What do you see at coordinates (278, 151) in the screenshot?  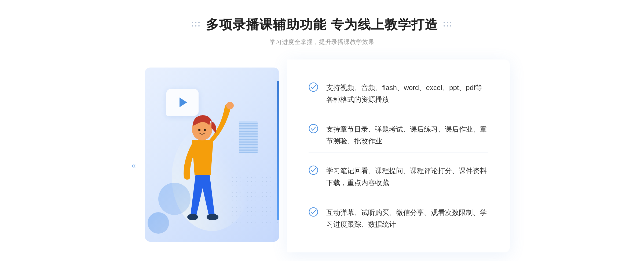 I see `blue-bar-decoration` at bounding box center [278, 151].